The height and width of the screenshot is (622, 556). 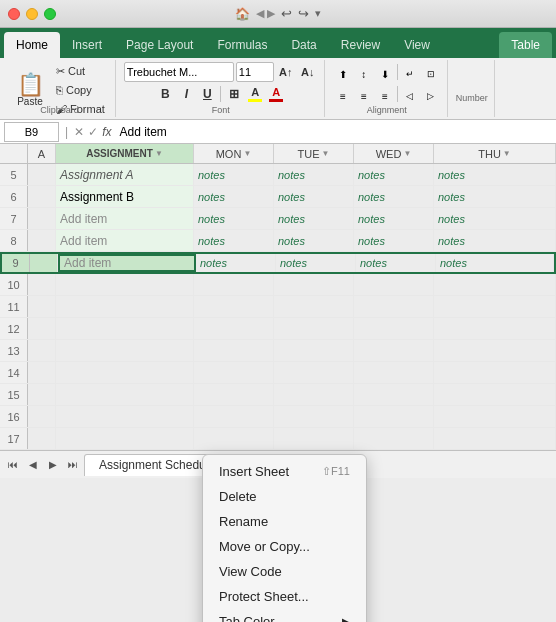 I want to click on cell-8-a, so click(x=42, y=240).